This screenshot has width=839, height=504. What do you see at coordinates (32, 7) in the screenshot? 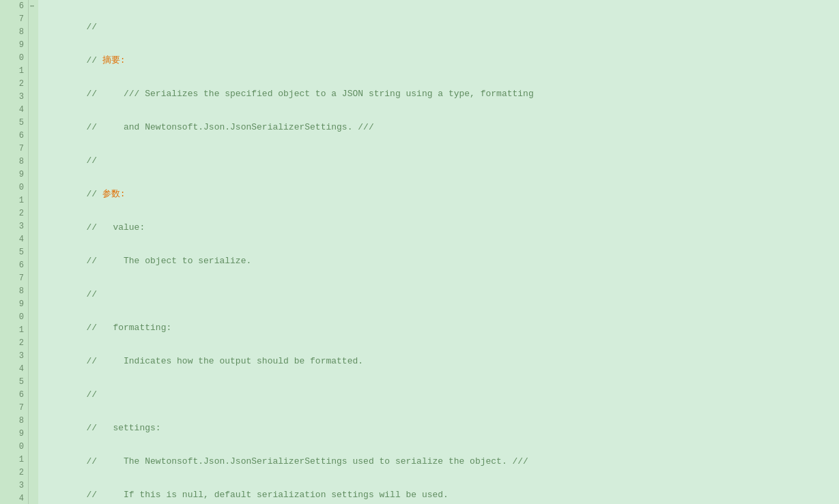
I see `collapse-icon: ⋯` at bounding box center [32, 7].